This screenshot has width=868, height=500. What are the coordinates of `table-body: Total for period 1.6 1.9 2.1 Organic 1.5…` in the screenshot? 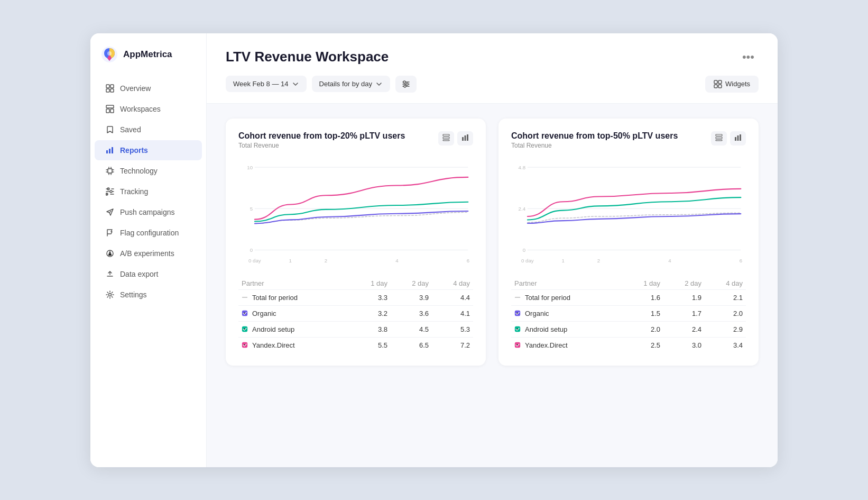 It's located at (629, 321).